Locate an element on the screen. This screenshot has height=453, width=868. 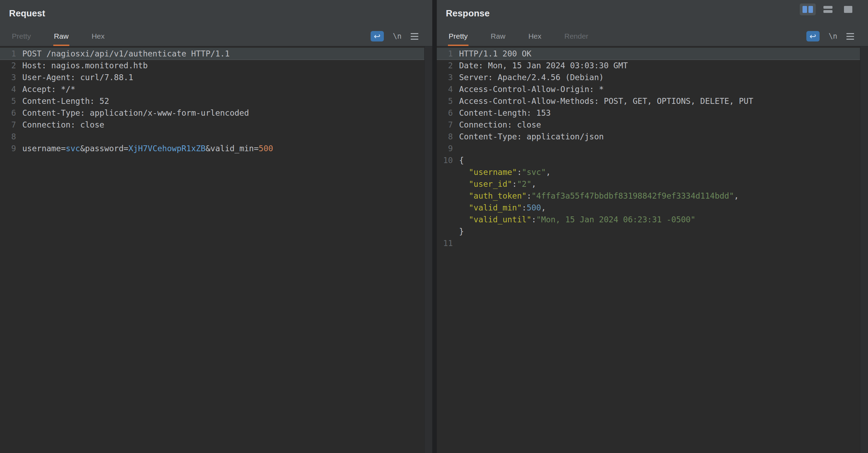
line-number: 5 is located at coordinates (10, 101).